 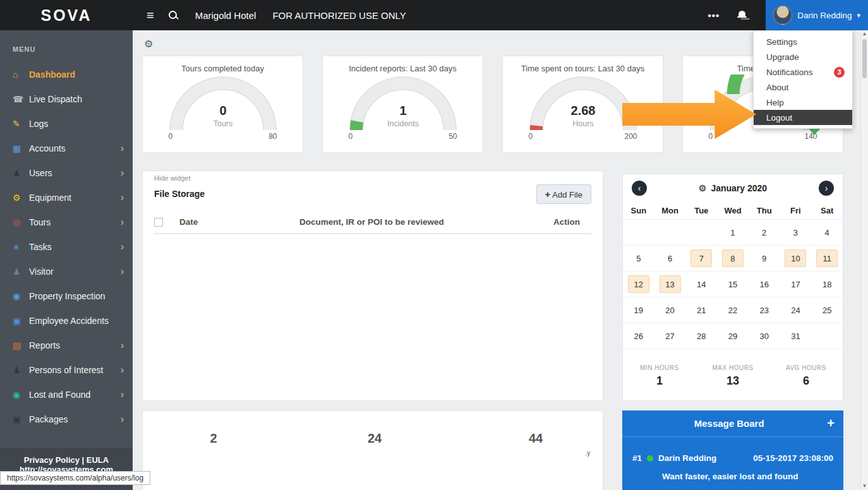 I want to click on add-file-button: +Add File, so click(x=564, y=194).